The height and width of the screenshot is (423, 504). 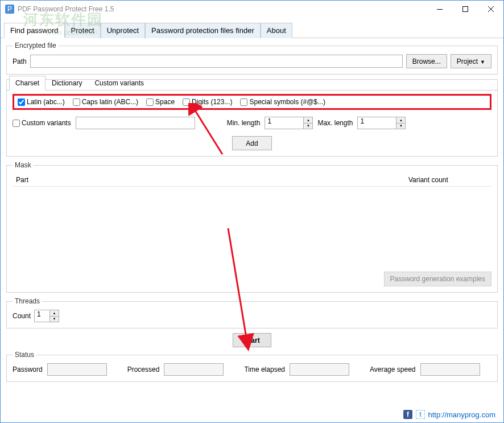 I want to click on password-examples-button: Password generation examples, so click(x=438, y=279).